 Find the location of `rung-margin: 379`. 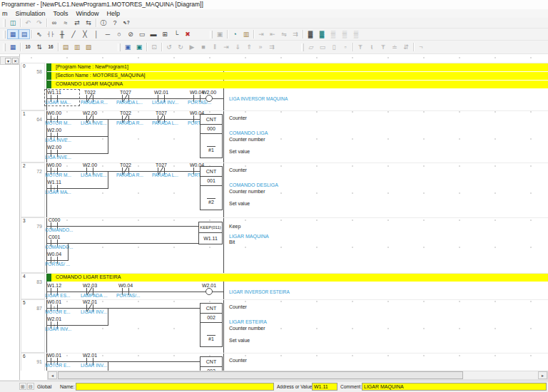

rung-margin: 379 is located at coordinates (33, 245).